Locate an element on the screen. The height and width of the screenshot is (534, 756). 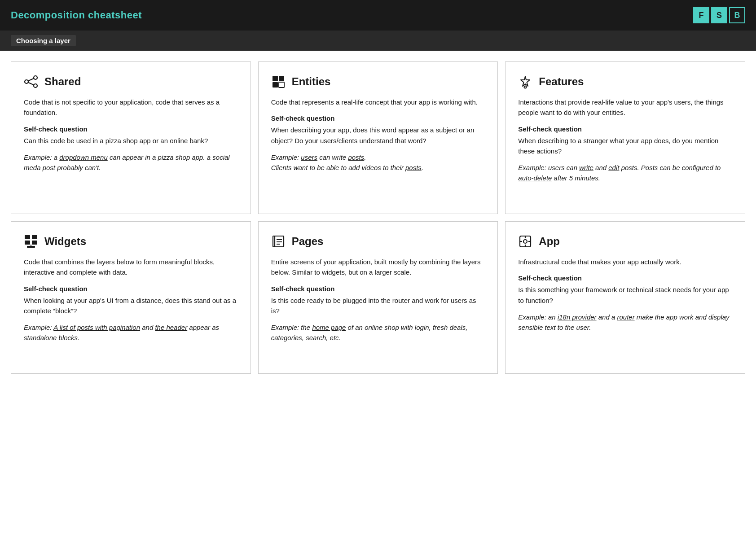
entity-icon is located at coordinates (278, 82).